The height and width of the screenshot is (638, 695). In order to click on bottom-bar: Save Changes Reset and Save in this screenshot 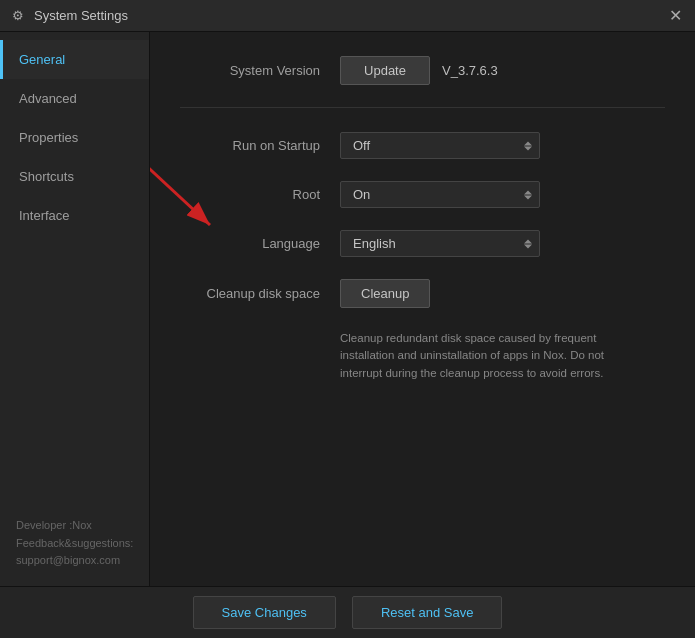, I will do `click(348, 612)`.